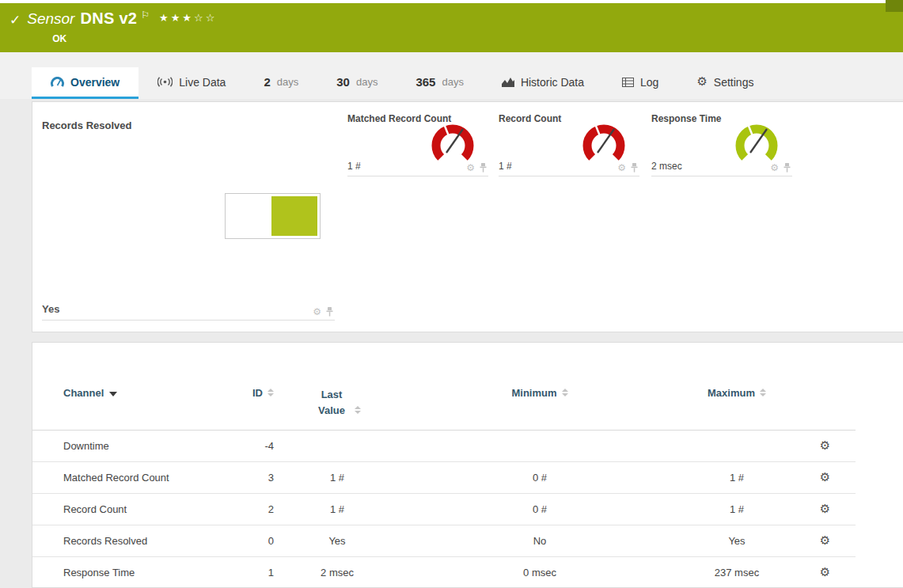 This screenshot has height=588, width=903. Describe the element at coordinates (451, 76) in the screenshot. I see `tab-bar: Overview Live Data 2 days 30 days 365 da…` at that location.